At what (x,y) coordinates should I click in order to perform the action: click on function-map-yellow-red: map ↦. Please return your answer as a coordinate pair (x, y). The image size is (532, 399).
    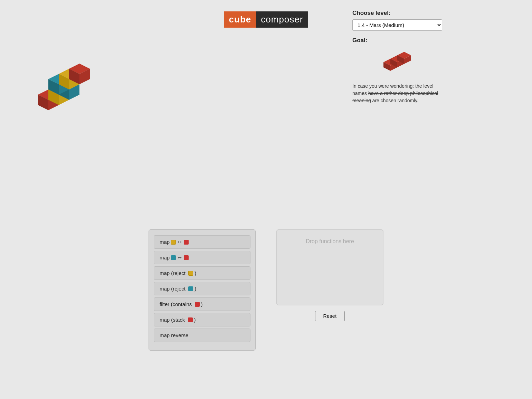
    Looking at the image, I should click on (202, 242).